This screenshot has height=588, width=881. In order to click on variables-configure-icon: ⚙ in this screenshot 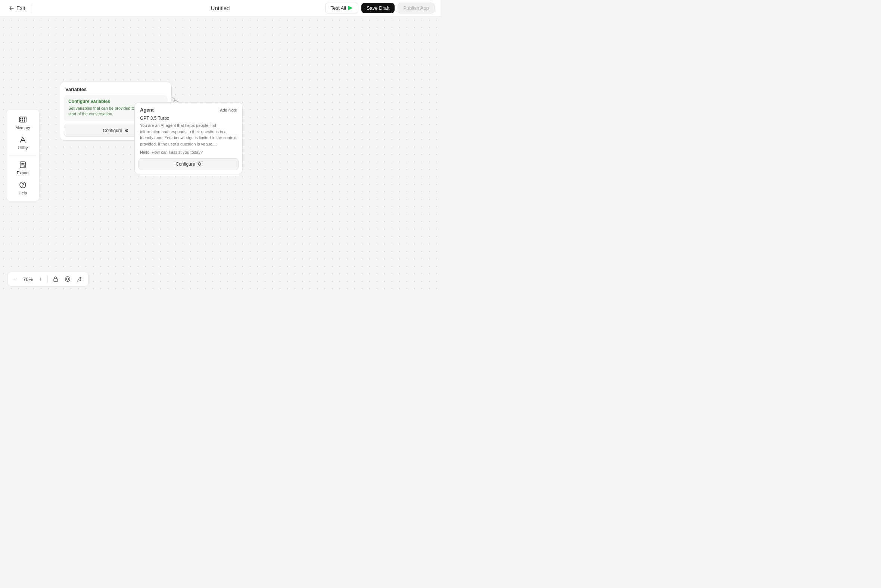, I will do `click(127, 130)`.